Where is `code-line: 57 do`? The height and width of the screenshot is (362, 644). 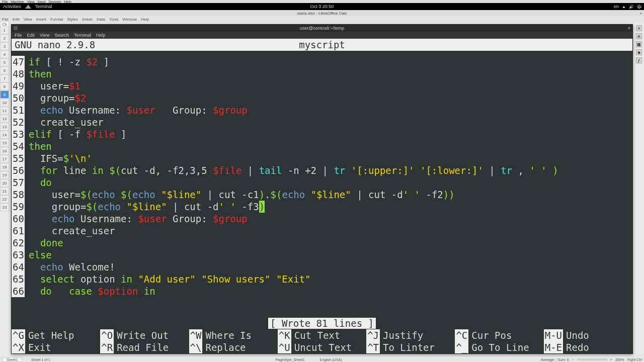
code-line: 57 do is located at coordinates (322, 183).